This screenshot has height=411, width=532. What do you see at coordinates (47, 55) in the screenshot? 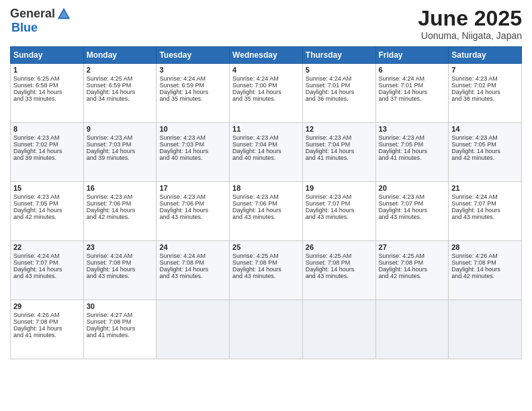
I see `col-sunday: Sunday` at bounding box center [47, 55].